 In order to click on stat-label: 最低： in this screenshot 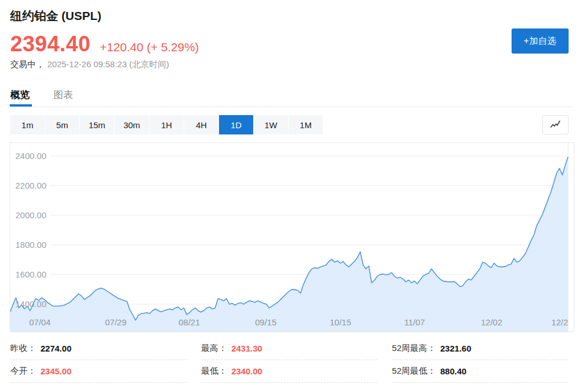, I will do `click(214, 371)`.